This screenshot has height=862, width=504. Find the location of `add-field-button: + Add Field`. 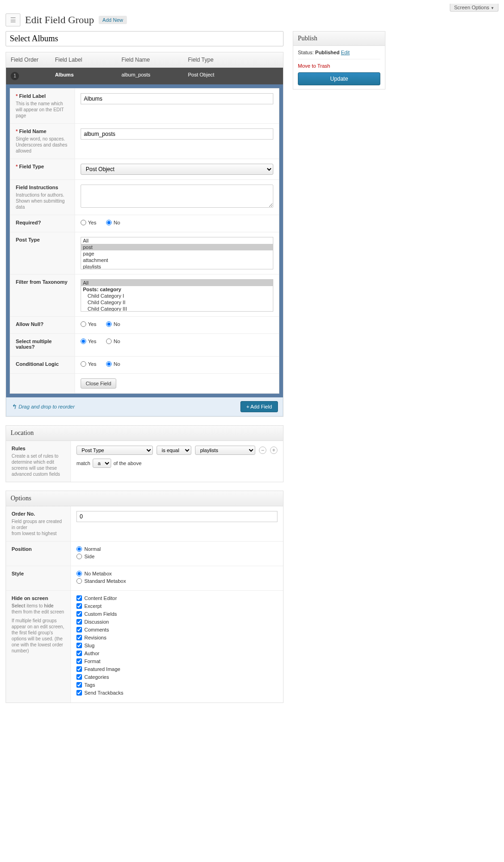

add-field-button: + Add Field is located at coordinates (259, 407).